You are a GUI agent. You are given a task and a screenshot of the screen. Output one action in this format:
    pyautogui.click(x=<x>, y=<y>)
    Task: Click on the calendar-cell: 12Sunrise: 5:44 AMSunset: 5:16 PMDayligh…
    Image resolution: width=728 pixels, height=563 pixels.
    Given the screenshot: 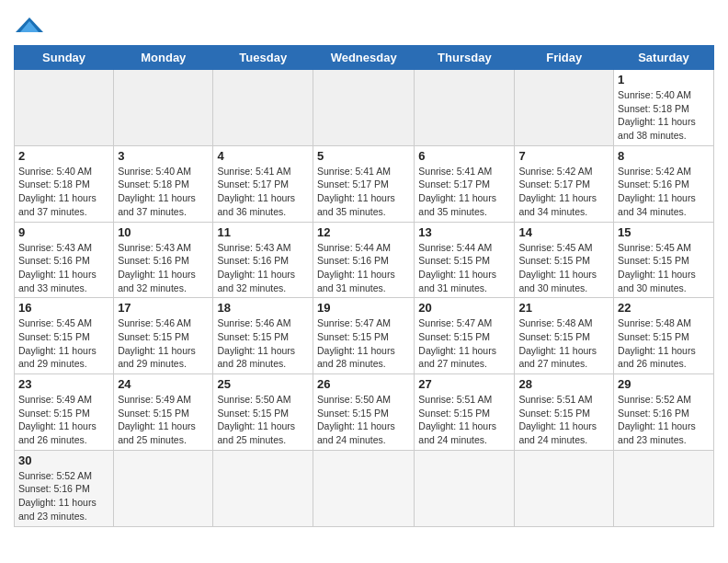 What is the action you would take?
    pyautogui.click(x=364, y=259)
    